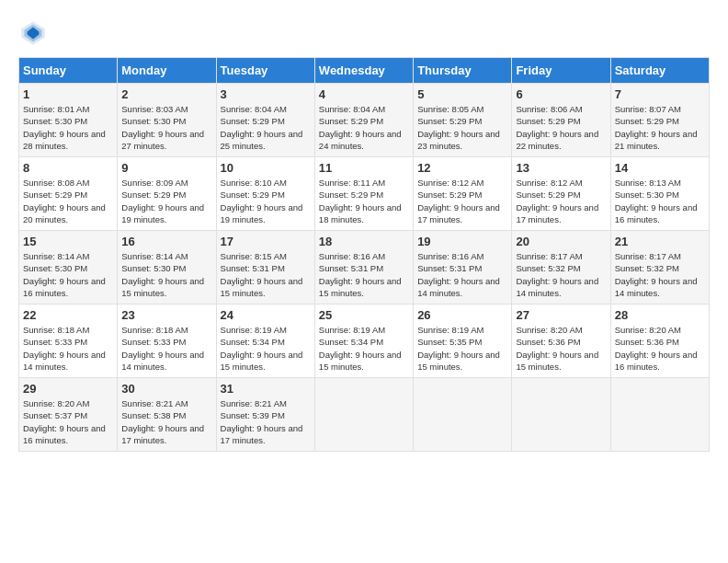  What do you see at coordinates (166, 127) in the screenshot?
I see `day-detail: Sunrise: 8:03 AMSunset: 5:30 PMDaylight:…` at bounding box center [166, 127].